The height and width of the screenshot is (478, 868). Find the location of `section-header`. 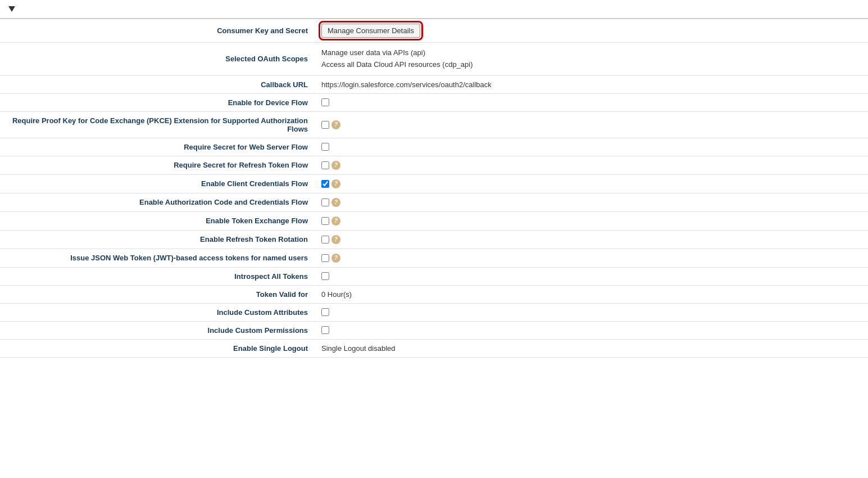

section-header is located at coordinates (434, 10).